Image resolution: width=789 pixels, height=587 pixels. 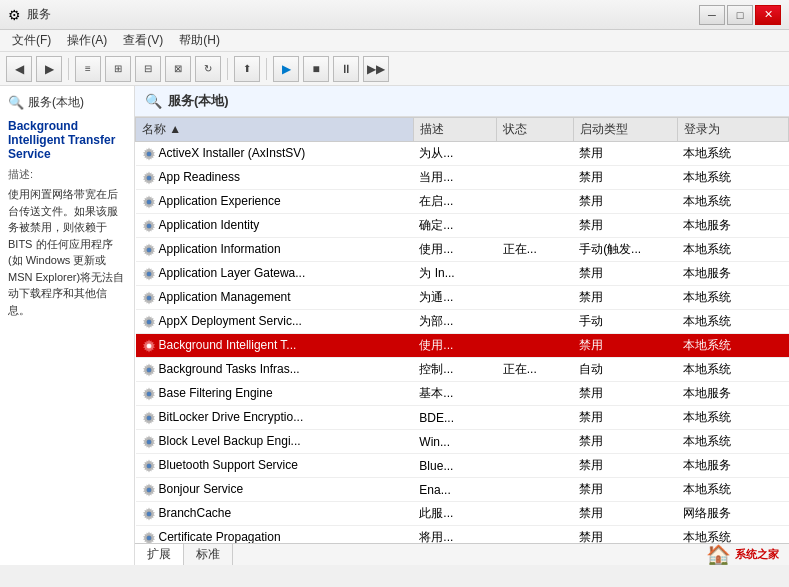 What do you see at coordinates (462, 514) in the screenshot?
I see `table-row: BranchCache此服...禁用网络服务` at bounding box center [462, 514].